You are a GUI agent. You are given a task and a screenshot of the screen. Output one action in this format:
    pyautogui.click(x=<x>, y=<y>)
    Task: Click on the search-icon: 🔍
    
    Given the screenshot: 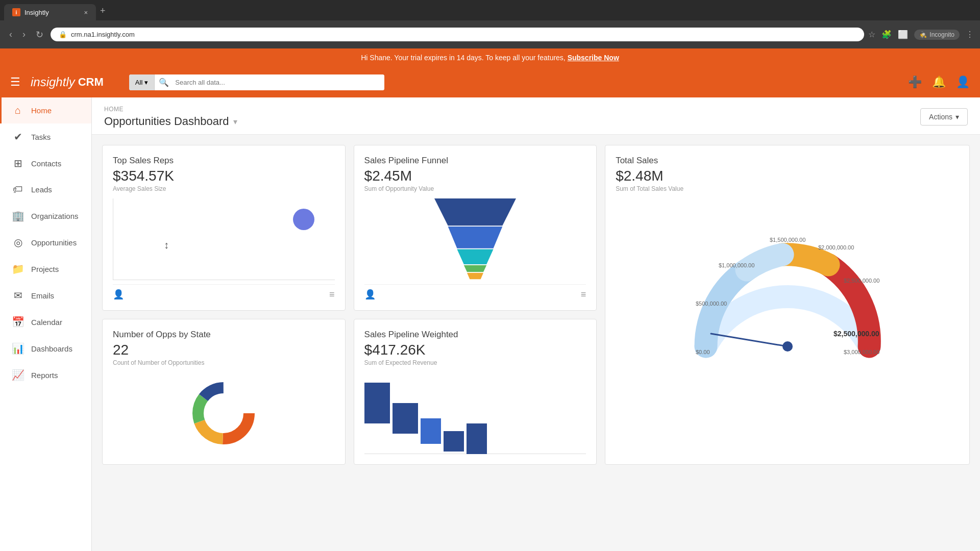 What is the action you would take?
    pyautogui.click(x=162, y=83)
    